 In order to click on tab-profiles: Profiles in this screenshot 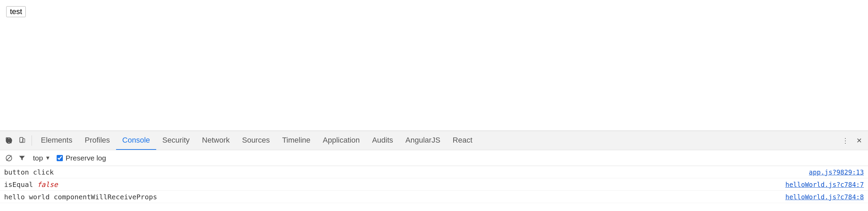, I will do `click(98, 140)`.